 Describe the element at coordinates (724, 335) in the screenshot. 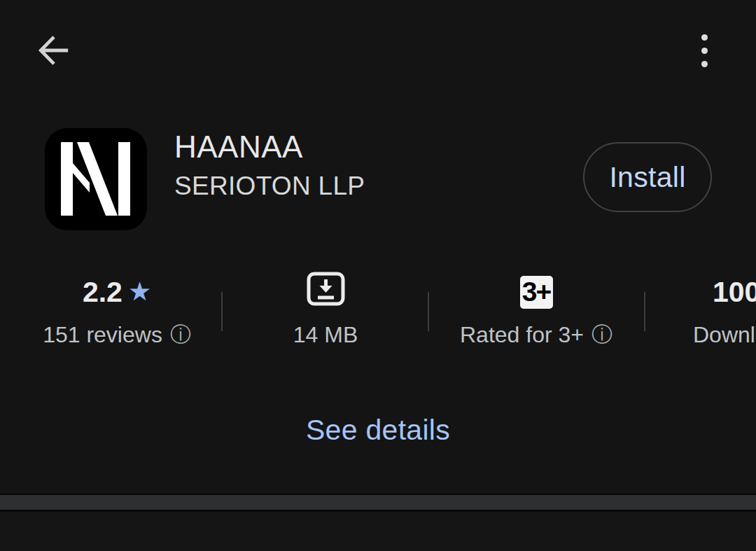

I see `downloads-label: Downl` at that location.